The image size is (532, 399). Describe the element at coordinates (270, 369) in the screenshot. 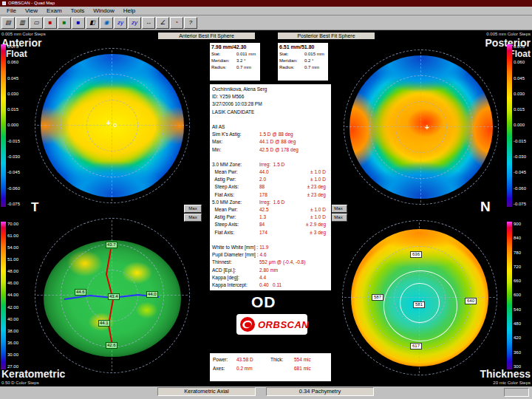

I see `cursor-readout-row: Axes: 0.2 mm 681 mic` at that location.